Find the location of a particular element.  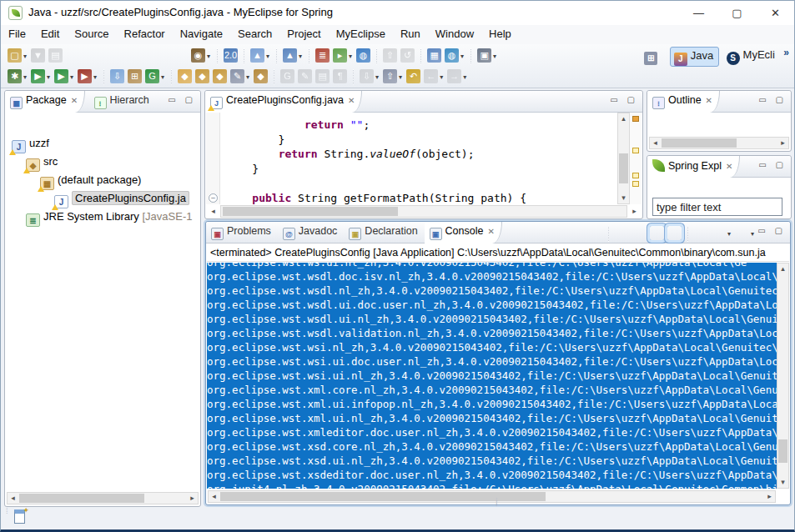

sql-editor-dropdown: ▾ is located at coordinates (248, 77).